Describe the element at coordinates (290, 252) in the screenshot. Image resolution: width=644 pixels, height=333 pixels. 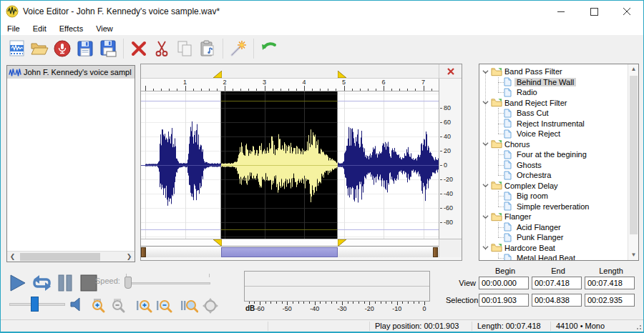
I see `wave-scrollbar` at that location.